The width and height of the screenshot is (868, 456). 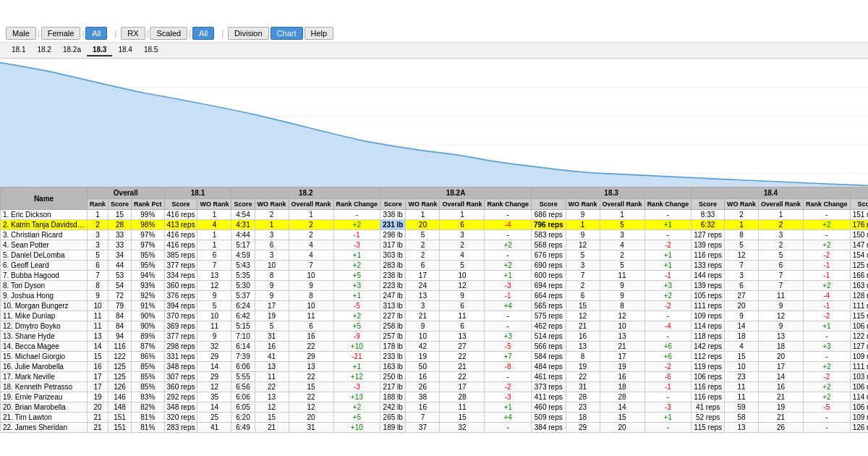 I want to click on cell-182a-wo: 7, so click(x=422, y=418).